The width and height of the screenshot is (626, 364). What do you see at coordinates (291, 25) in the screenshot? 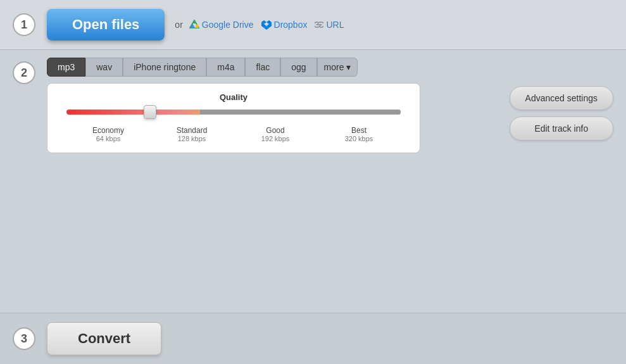
I see `dropbox-label: Dropbox` at bounding box center [291, 25].